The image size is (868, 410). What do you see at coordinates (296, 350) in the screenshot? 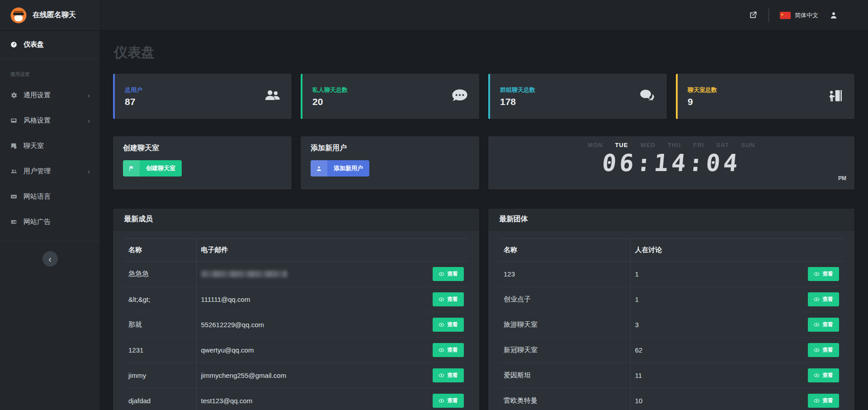
I see `member-row: 1231qwertyu@qq.com查看` at bounding box center [296, 350].